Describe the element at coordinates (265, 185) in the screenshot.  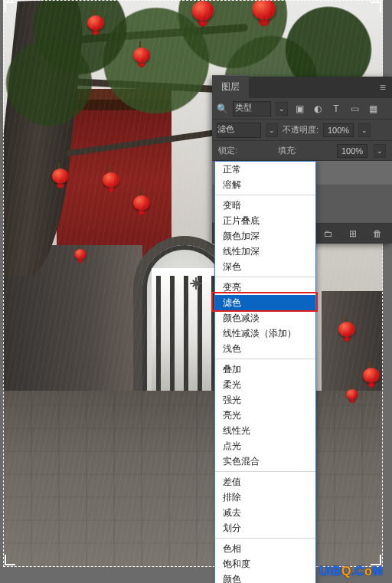
I see `blend-mode-option: 溶解` at that location.